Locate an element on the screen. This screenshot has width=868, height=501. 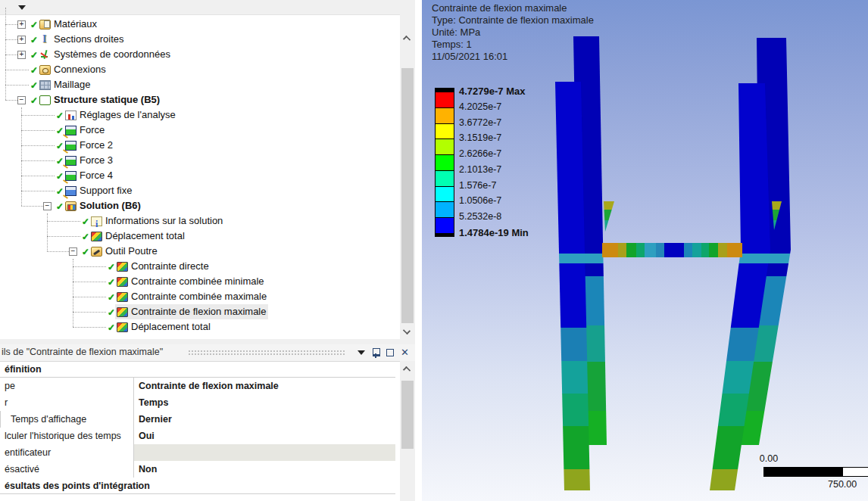
tree-item-outil-poutre: −Outil Poutre✓ is located at coordinates (200, 251).